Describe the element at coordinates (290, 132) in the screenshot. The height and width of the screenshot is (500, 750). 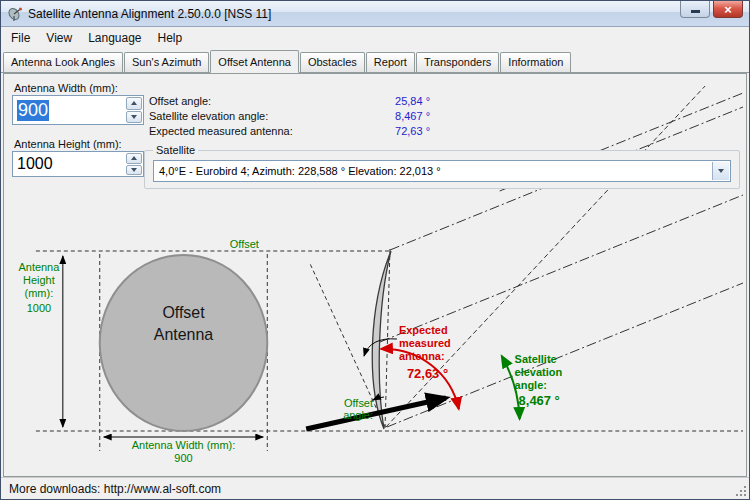
I see `readout-expected-measured: Expected measured antenna: 72,63 °` at that location.